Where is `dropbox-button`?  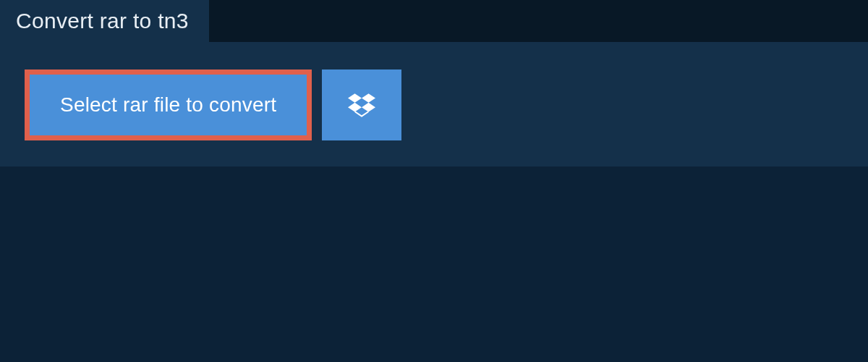
dropbox-button is located at coordinates (362, 105).